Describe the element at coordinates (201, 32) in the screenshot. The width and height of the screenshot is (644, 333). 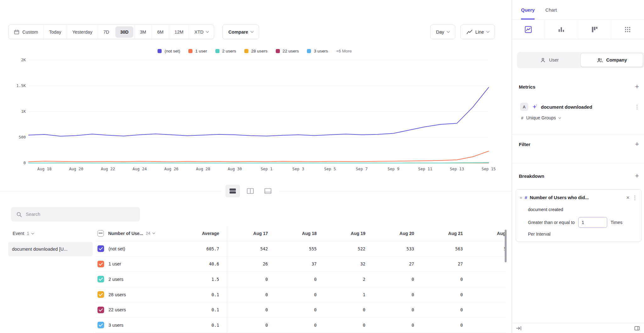
I see `date-range-xtd: XTD` at that location.